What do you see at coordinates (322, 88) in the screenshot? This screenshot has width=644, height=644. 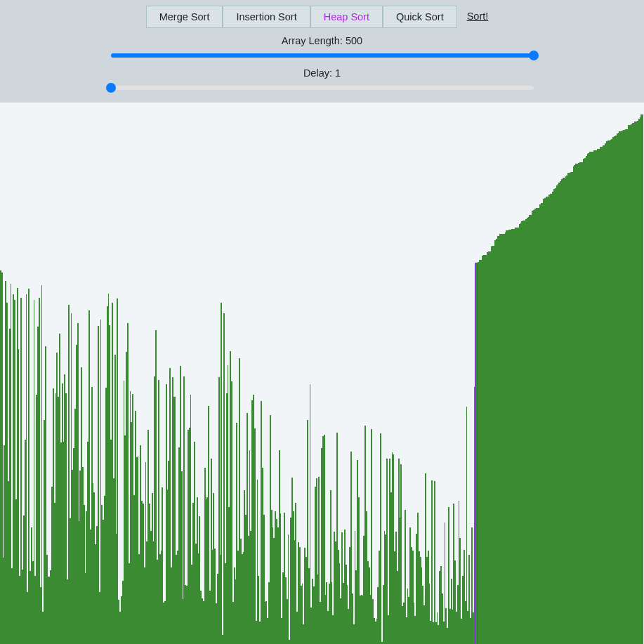 I see `delay-slider-track` at bounding box center [322, 88].